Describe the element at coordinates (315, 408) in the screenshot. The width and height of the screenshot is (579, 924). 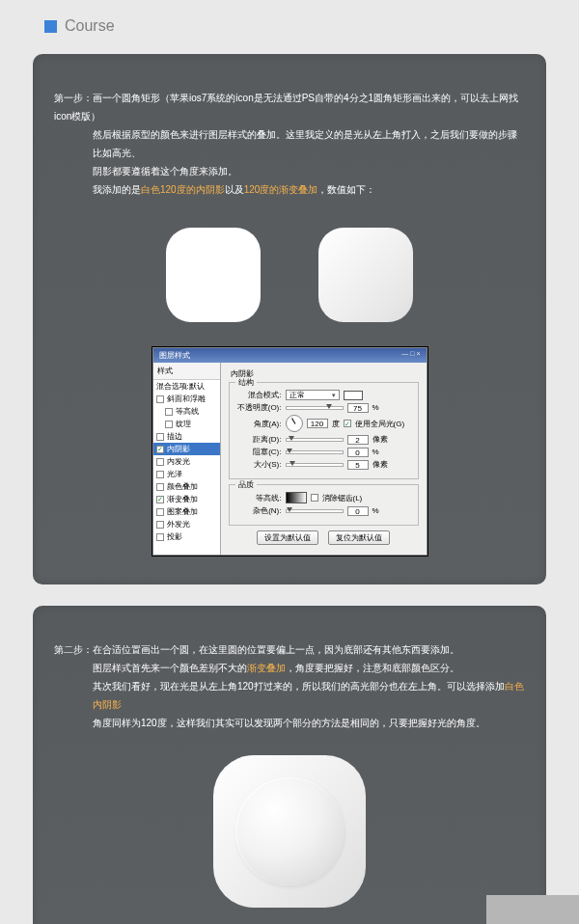
I see `opacity-slider` at that location.